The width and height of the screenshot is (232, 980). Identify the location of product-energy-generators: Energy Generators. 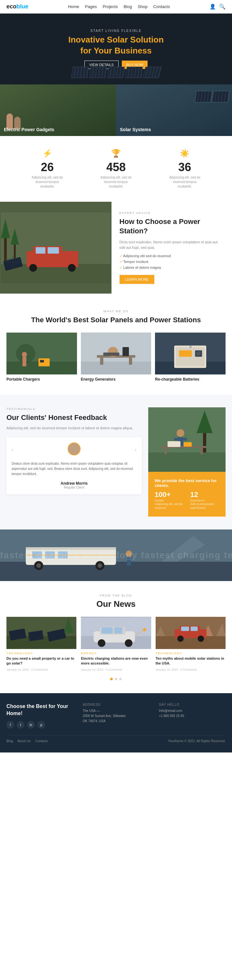
(116, 357).